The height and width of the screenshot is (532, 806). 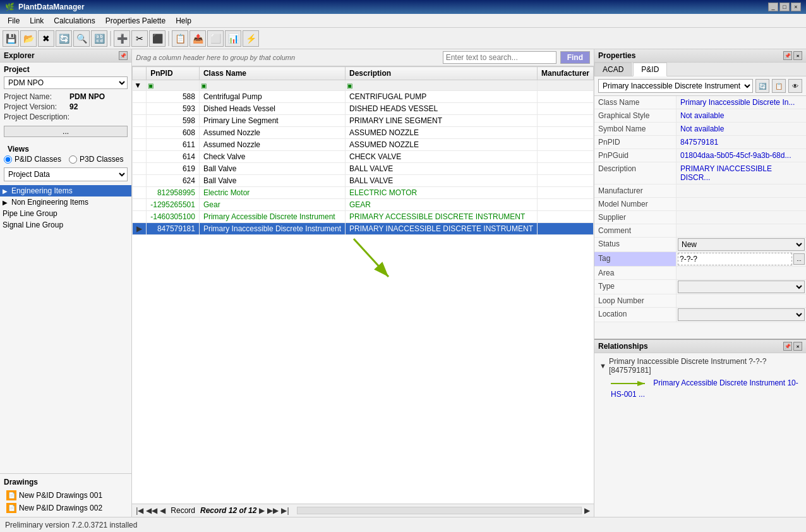 What do you see at coordinates (788, 346) in the screenshot?
I see `rel-pin: 📌` at bounding box center [788, 346].